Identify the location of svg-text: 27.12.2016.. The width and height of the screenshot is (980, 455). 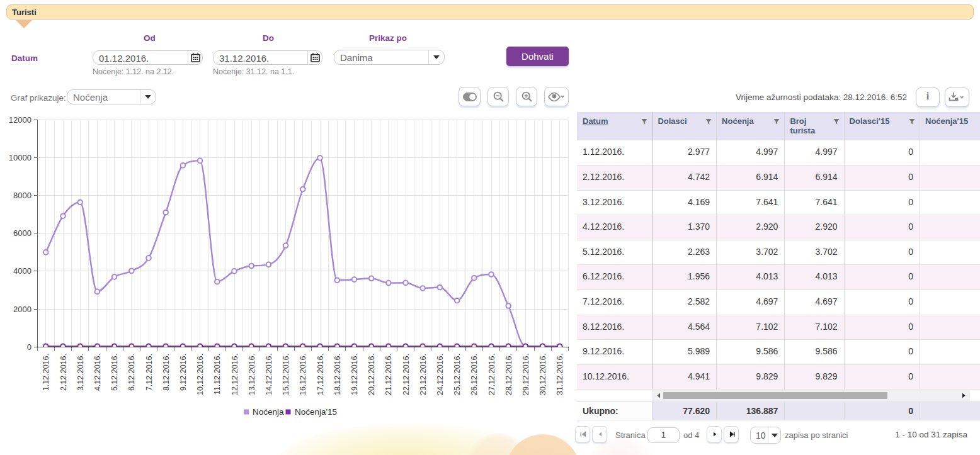
(492, 374).